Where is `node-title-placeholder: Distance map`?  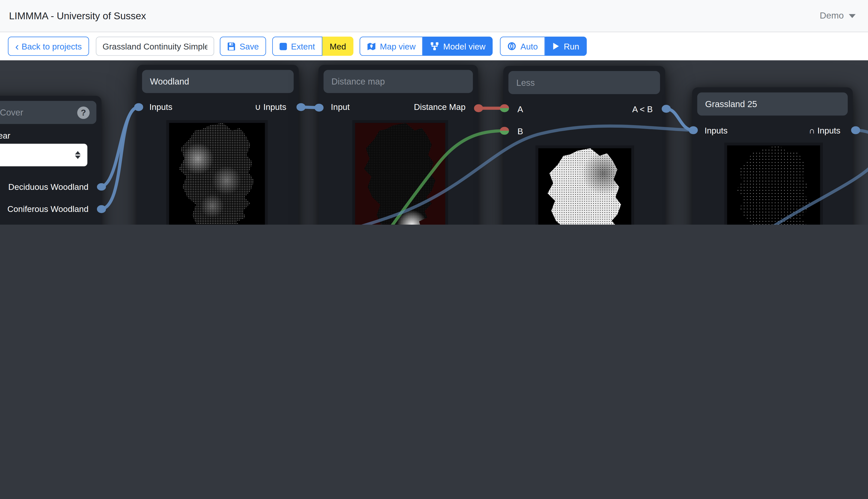
node-title-placeholder: Distance map is located at coordinates (358, 82).